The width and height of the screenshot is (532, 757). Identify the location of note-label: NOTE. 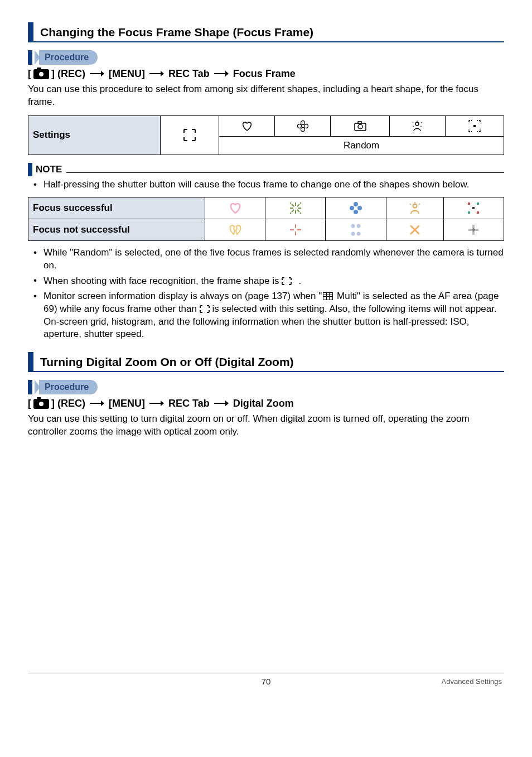
(49, 170).